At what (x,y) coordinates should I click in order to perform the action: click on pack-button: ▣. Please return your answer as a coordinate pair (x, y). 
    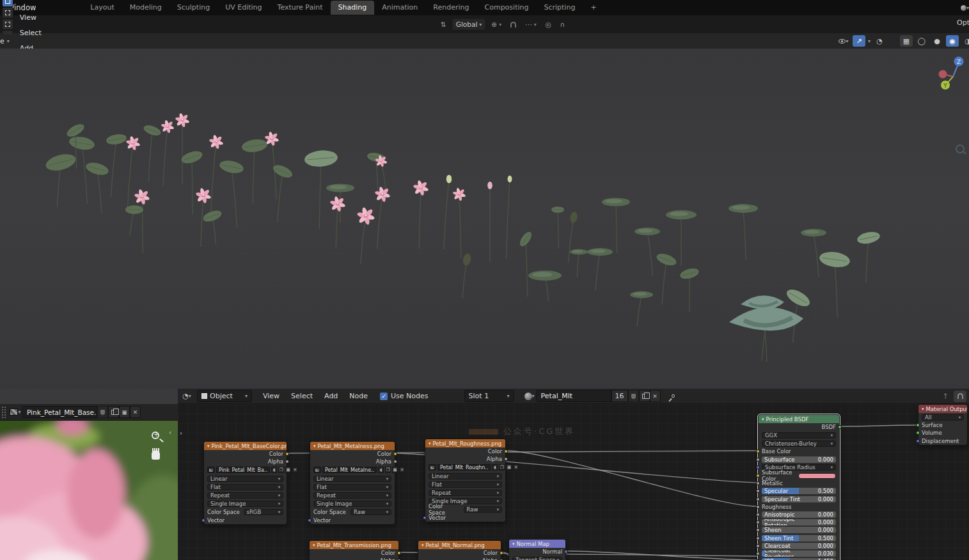
    Looking at the image, I should click on (395, 470).